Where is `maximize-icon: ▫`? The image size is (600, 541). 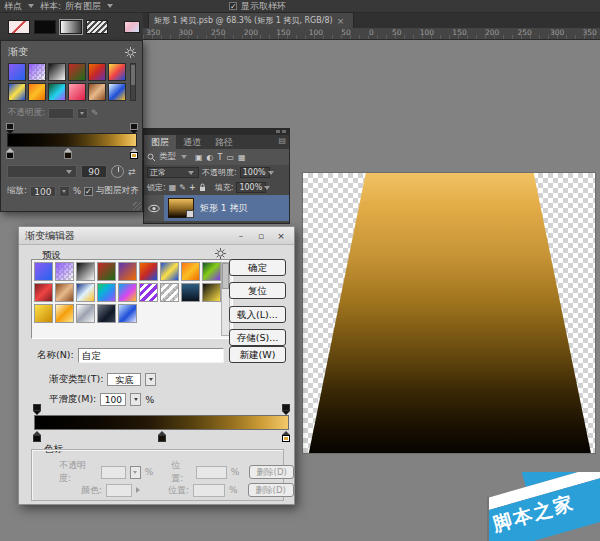 maximize-icon: ▫ is located at coordinates (261, 236).